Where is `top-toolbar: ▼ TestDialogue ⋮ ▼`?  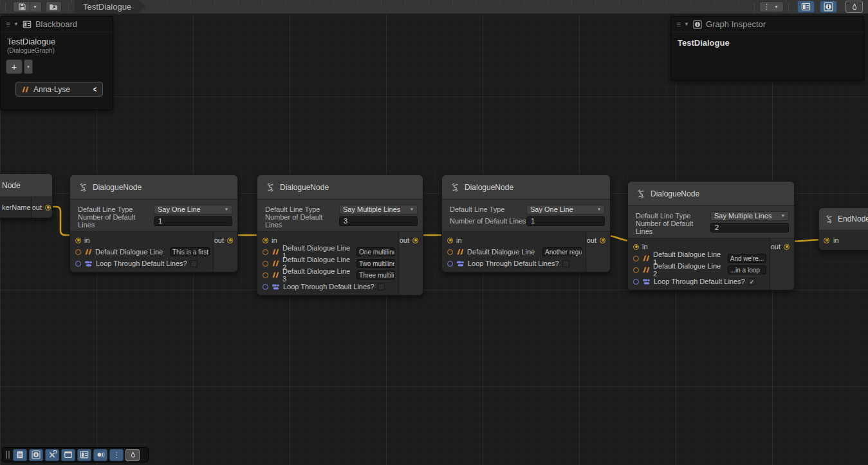 top-toolbar: ▼ TestDialogue ⋮ ▼ is located at coordinates (434, 7).